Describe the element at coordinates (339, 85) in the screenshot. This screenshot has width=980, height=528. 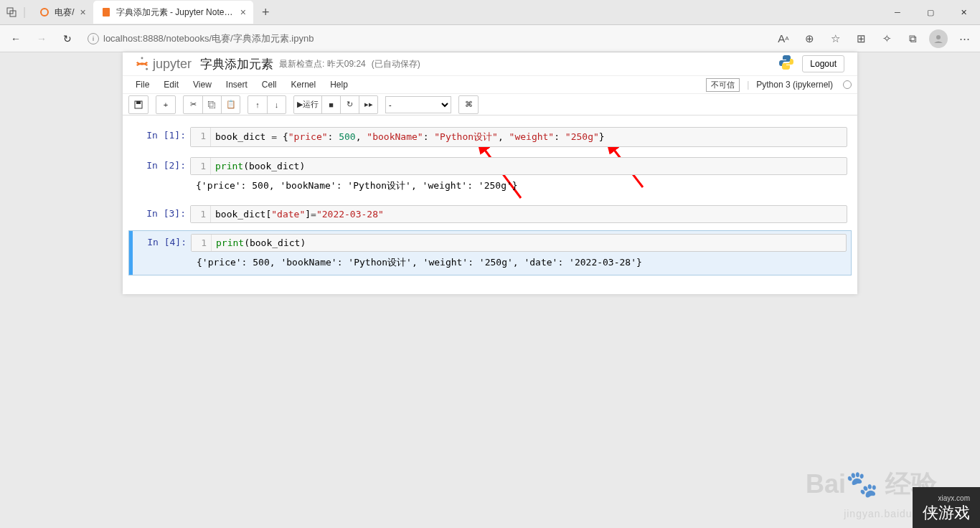
I see `menu-help: Help` at that location.